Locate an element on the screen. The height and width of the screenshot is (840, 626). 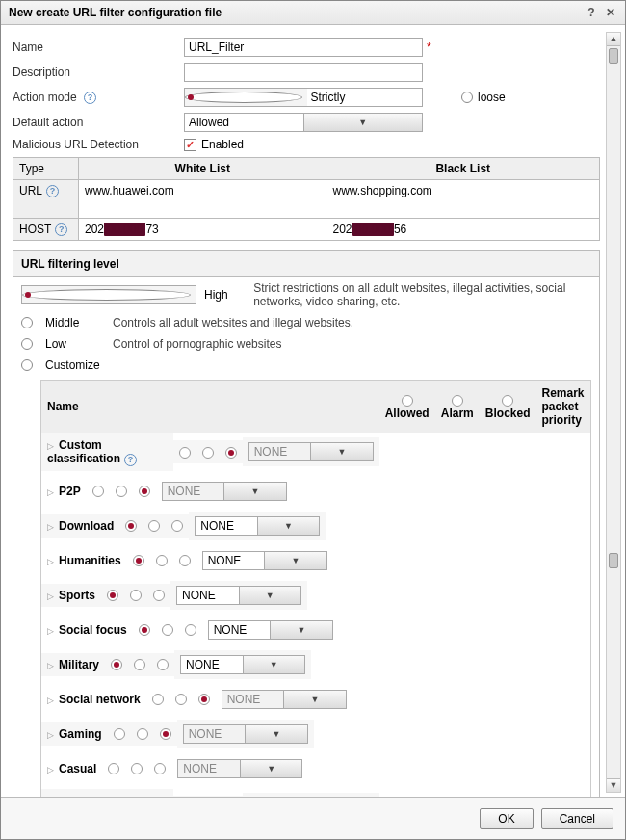
required-marker: * is located at coordinates (430, 47).